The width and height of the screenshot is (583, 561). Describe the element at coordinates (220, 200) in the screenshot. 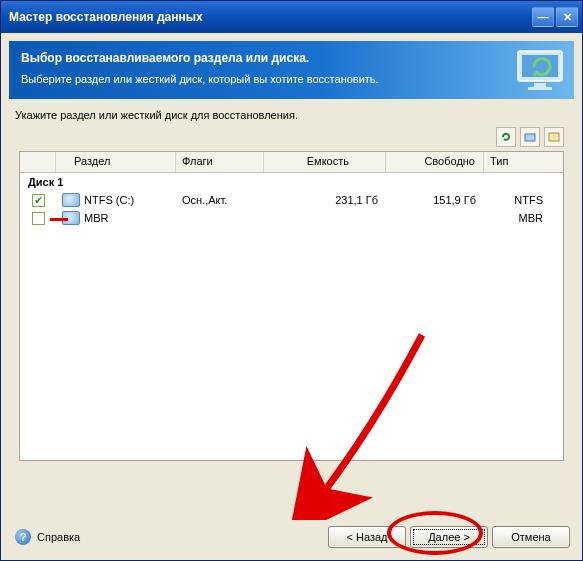

I see `row-flags: Осн.,Акт.` at that location.